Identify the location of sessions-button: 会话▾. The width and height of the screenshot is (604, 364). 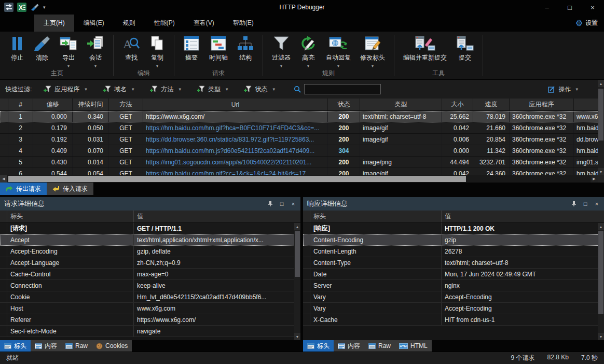
(95, 51).